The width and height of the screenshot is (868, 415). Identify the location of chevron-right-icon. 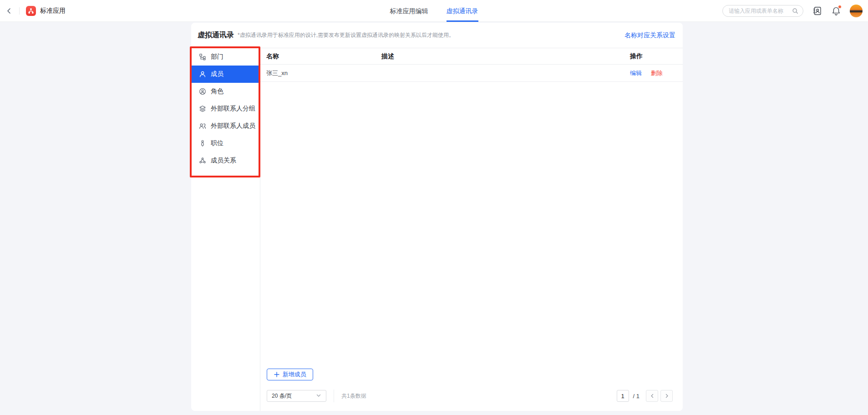
(667, 396).